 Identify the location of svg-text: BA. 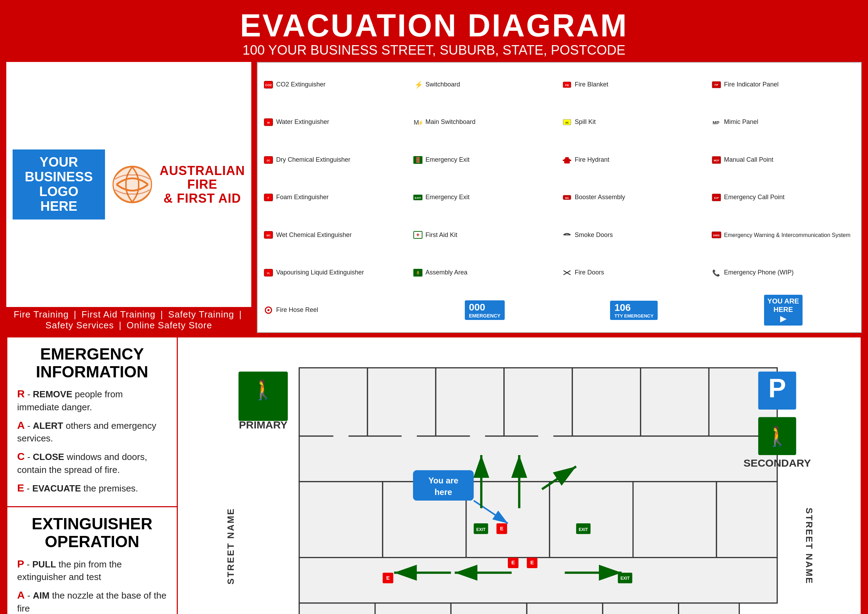
(567, 198).